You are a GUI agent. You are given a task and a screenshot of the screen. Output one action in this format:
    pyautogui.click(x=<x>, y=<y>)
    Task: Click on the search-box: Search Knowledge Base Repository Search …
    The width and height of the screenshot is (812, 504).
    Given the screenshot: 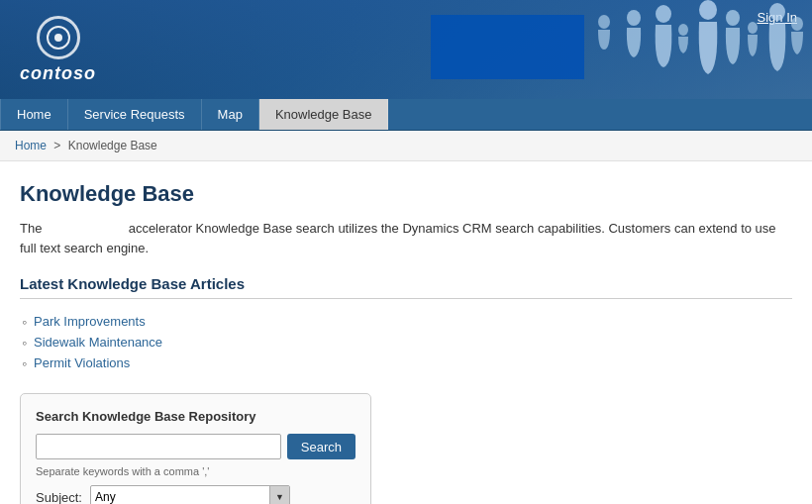 What is the action you would take?
    pyautogui.click(x=196, y=449)
    